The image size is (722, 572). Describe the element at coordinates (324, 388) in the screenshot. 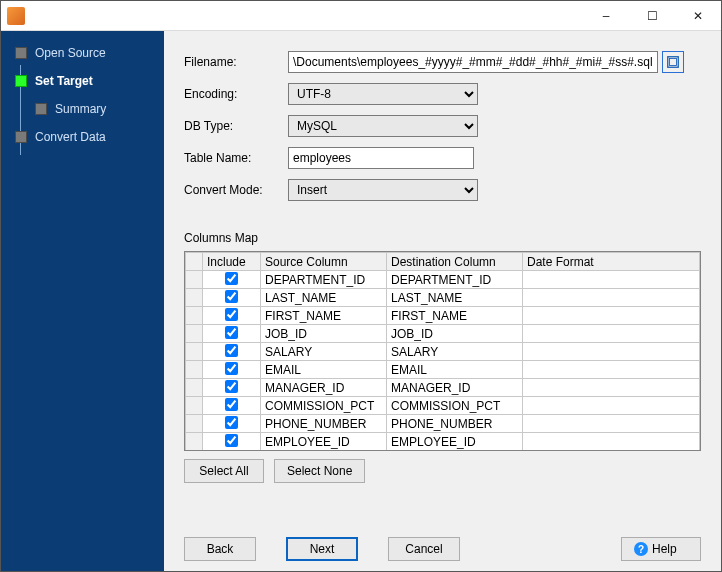

I see `source-column-cell: MANAGER_ID` at that location.